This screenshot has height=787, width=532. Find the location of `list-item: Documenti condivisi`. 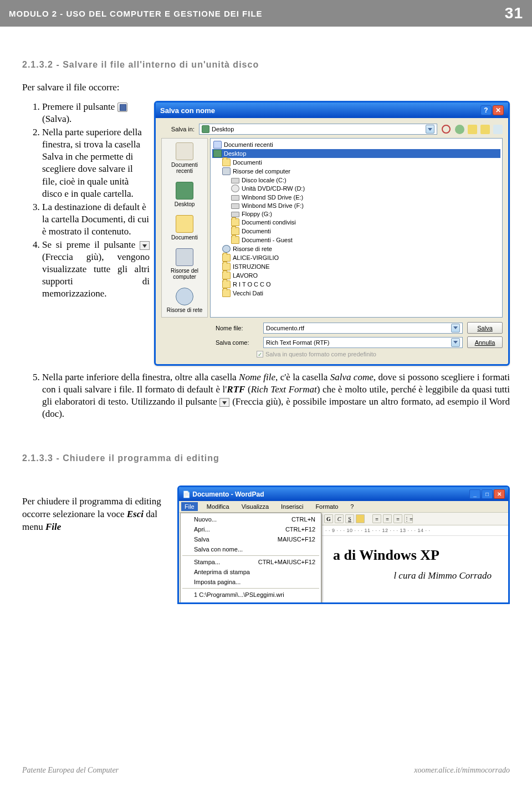

list-item: Documenti condivisi is located at coordinates (356, 222).